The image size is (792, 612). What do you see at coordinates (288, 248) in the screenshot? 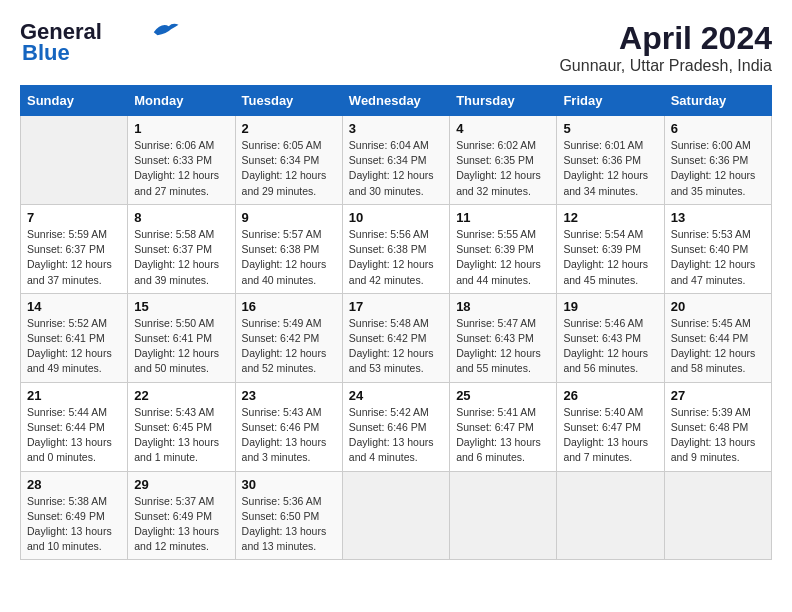
I see `calendar-cell: 9Sunrise: 5:57 AM Sunset: 6:38 PM Daylig…` at bounding box center [288, 248].